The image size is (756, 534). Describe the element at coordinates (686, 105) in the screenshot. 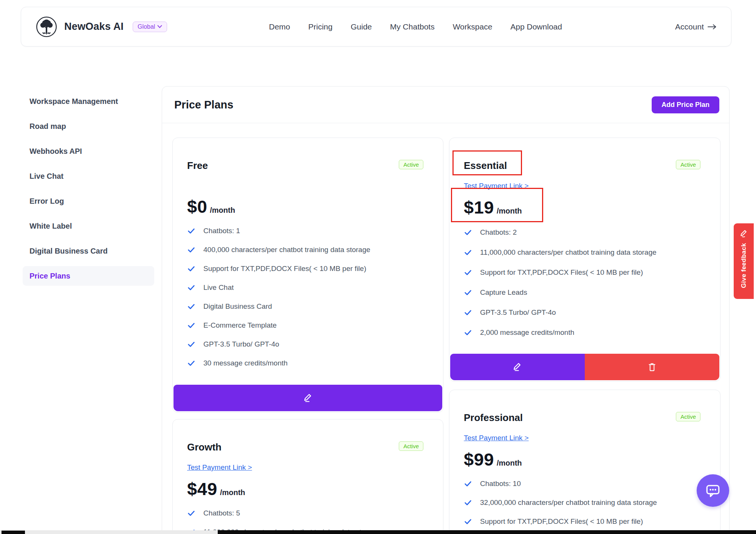

I see `add-price-plan-button: Add Price Plan` at that location.